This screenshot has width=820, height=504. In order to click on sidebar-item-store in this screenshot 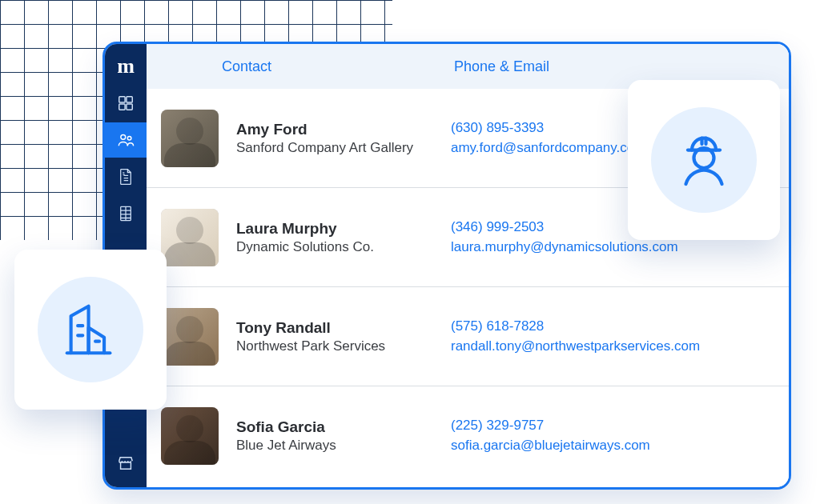, I will do `click(126, 463)`.